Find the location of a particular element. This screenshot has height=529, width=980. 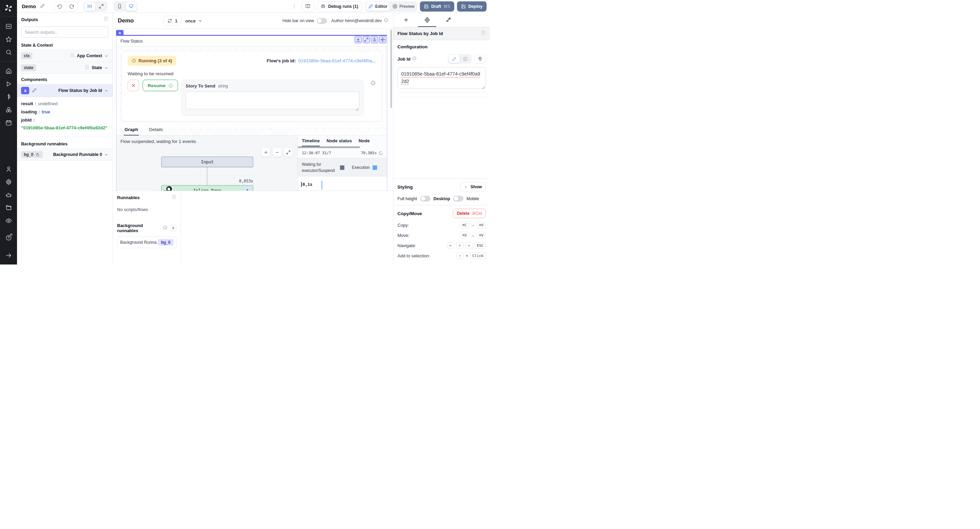

desktop-view-button is located at coordinates (132, 6).